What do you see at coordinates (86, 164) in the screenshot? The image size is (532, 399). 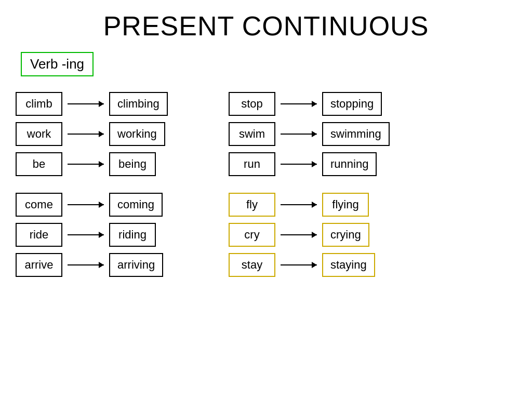 I see `arrow-be` at bounding box center [86, 164].